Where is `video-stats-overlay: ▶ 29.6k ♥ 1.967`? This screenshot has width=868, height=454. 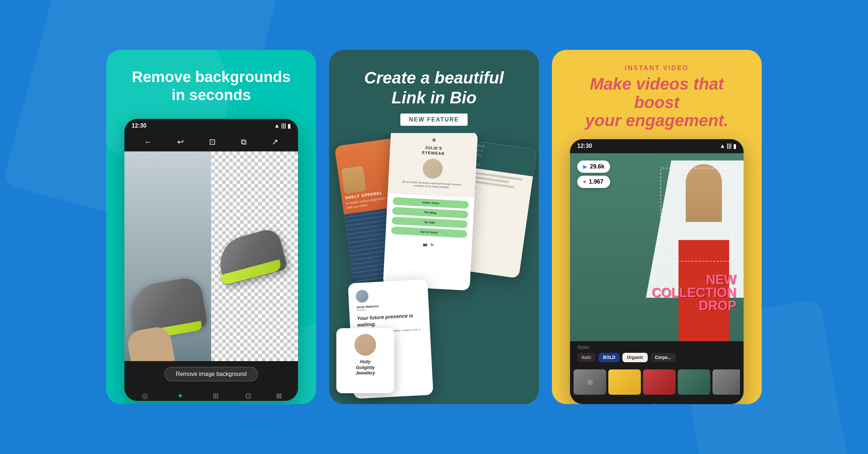
video-stats-overlay: ▶ 29.6k ♥ 1.967 is located at coordinates (594, 174).